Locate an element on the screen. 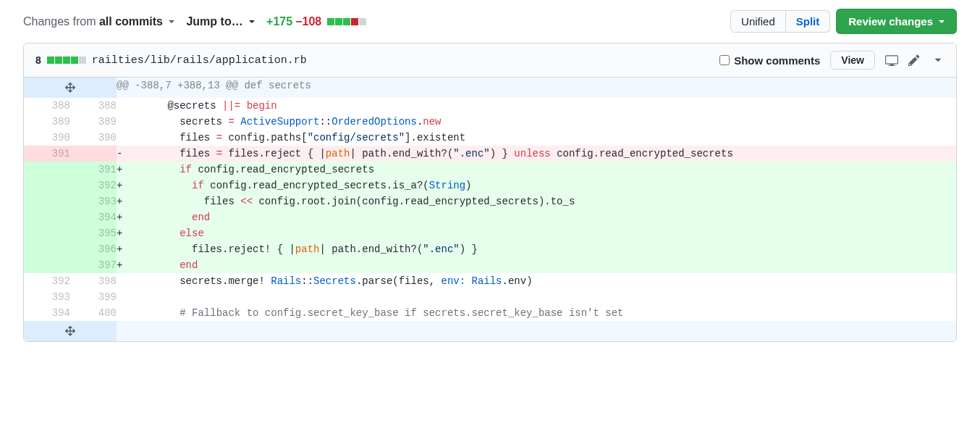  new-line-number: 392 is located at coordinates (93, 185).